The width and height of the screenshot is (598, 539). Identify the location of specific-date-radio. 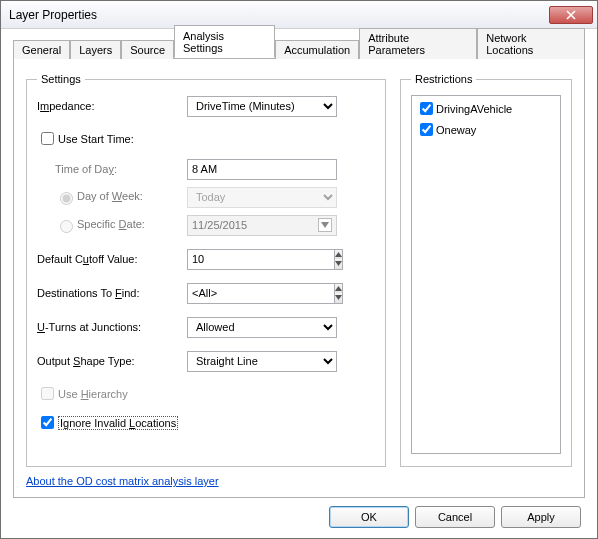
(66, 226).